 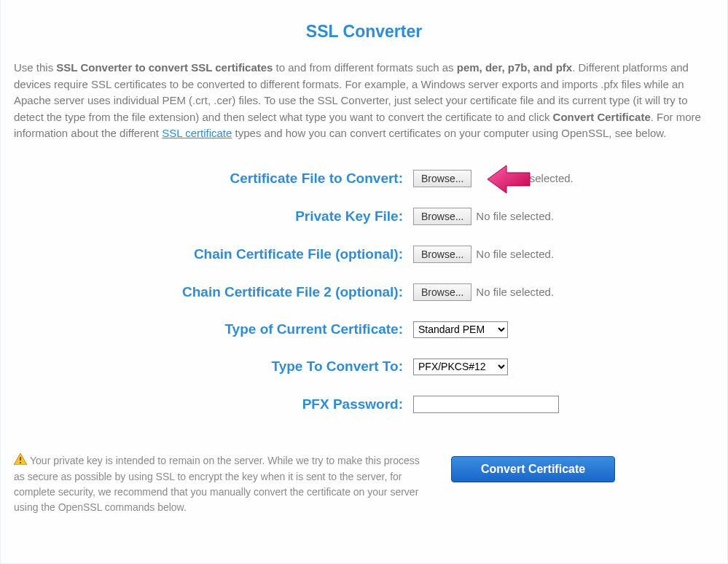 I want to click on status-certificate-file: file selected., so click(x=542, y=178).